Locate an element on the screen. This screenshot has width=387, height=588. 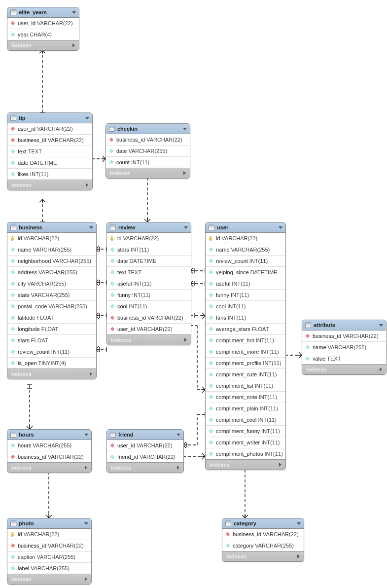
table-header: review is located at coordinates (149, 228).